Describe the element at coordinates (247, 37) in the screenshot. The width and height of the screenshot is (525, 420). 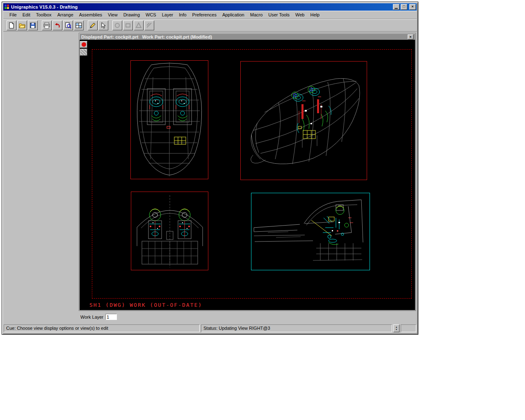
I see `drawing-window-titlebar: Displayed Part: cockpit.prt Work Part: c…` at that location.